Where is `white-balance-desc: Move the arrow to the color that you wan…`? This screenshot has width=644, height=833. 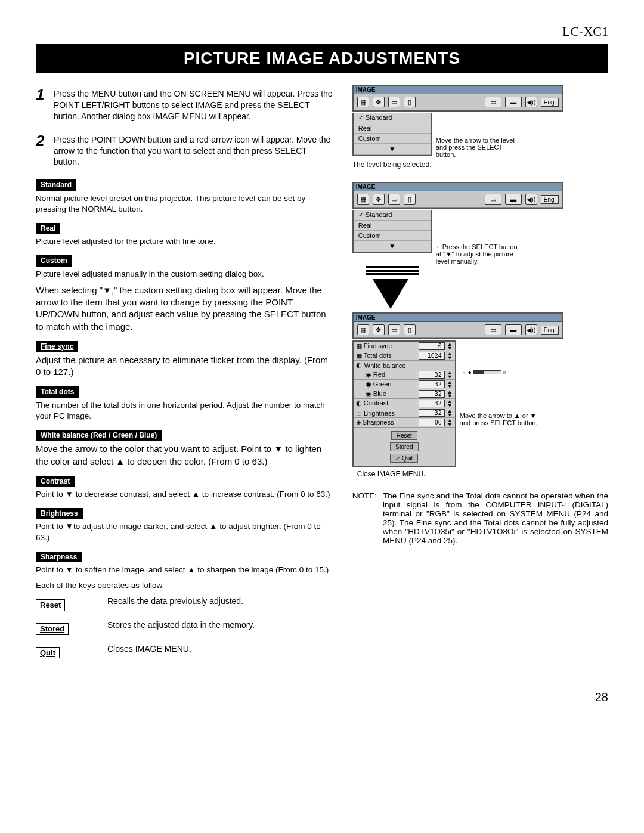 white-balance-desc: Move the arrow to the color that you wan… is located at coordinates (185, 456).